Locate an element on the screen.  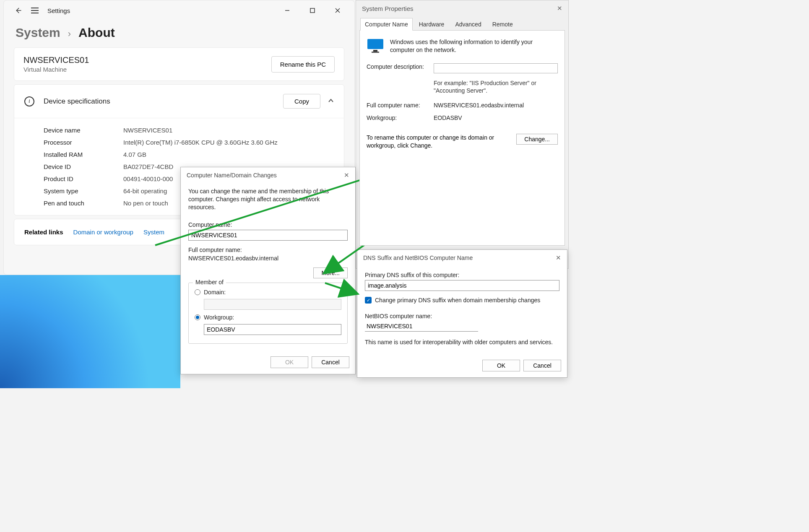
tab-advanced: Advanced is located at coordinates (468, 24).